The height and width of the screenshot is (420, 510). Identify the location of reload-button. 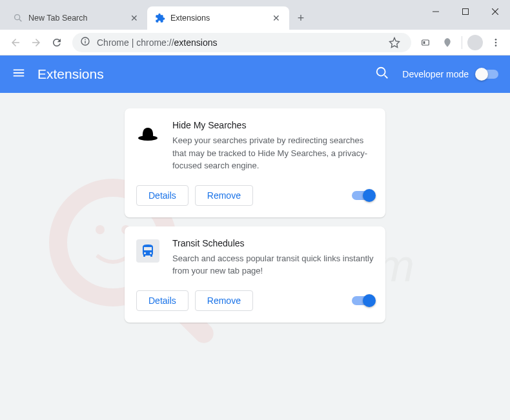
(57, 43).